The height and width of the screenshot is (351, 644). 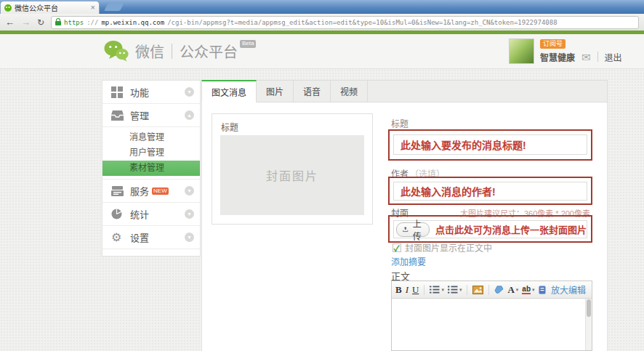 What do you see at coordinates (157, 237) in the screenshot?
I see `sidebar-item-label: 设置` at bounding box center [157, 237].